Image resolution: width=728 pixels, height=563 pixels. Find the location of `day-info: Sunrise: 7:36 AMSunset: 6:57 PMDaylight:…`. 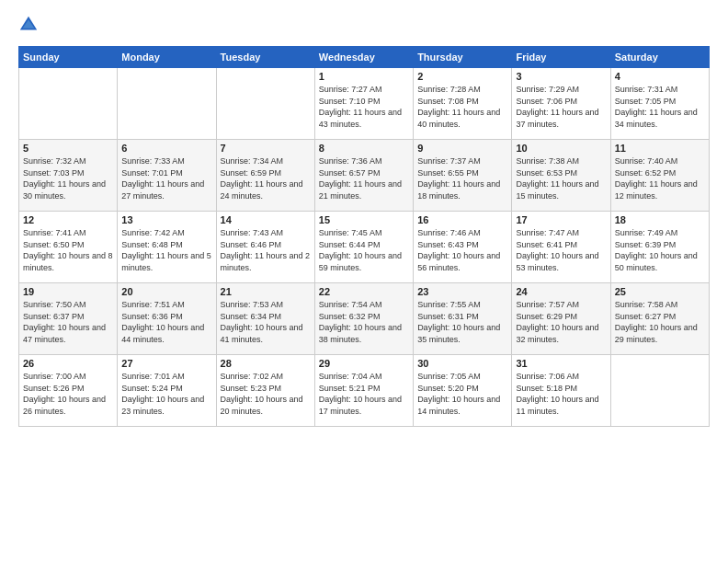

day-info: Sunrise: 7:36 AMSunset: 6:57 PMDaylight:… is located at coordinates (364, 178).